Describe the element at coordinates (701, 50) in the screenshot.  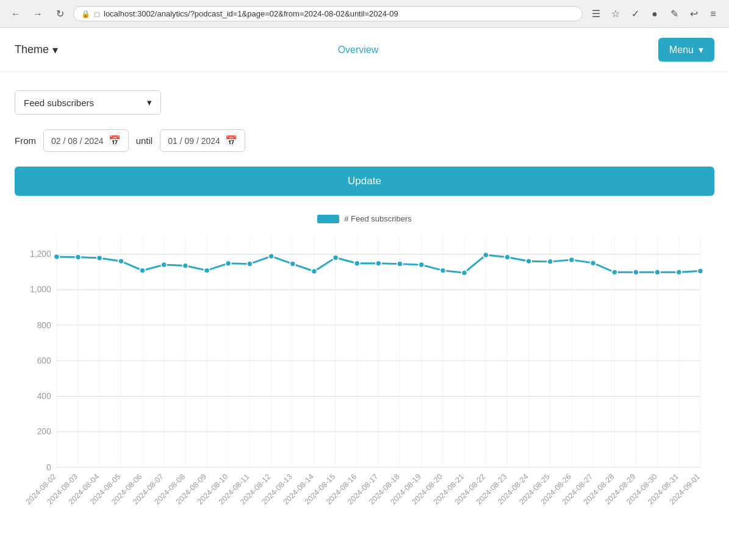
I see `menu-chevron-icon: ▾` at that location.